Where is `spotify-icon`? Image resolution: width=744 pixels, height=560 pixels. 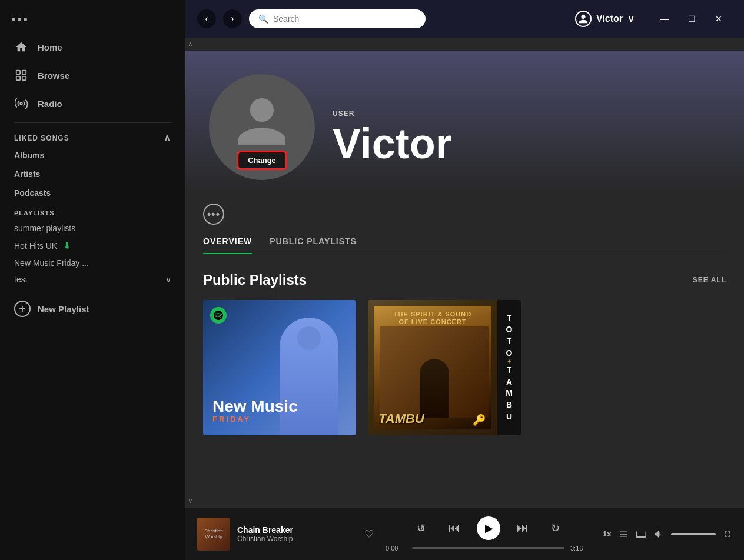
spotify-icon is located at coordinates (218, 315).